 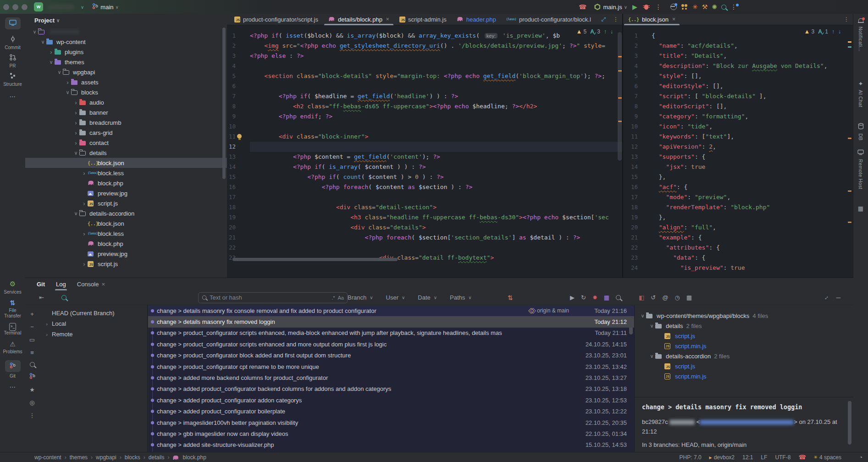 What do you see at coordinates (850, 423) in the screenshot?
I see `details-scrollbar` at bounding box center [850, 423].